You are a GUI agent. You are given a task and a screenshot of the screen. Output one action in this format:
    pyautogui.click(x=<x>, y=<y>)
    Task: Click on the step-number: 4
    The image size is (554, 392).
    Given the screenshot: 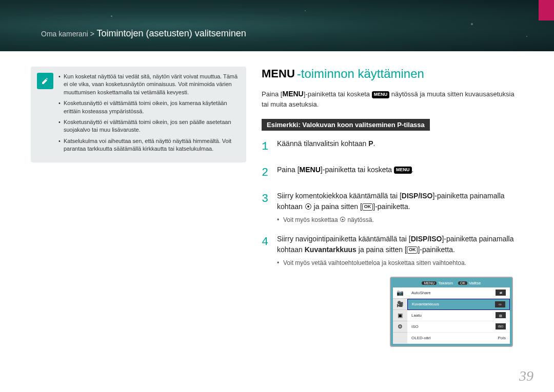 What is the action you would take?
    pyautogui.click(x=266, y=251)
    